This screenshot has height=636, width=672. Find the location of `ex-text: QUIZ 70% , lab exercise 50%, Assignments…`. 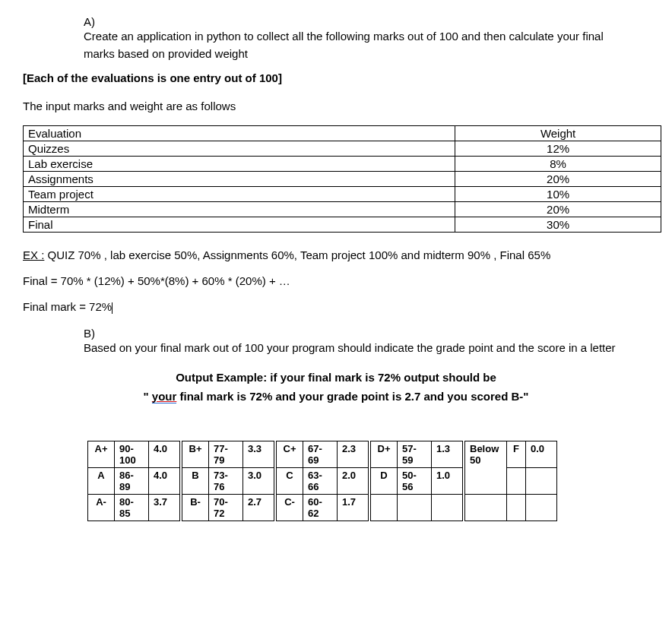

ex-text: QUIZ 70% , lab exercise 50%, Assignments… is located at coordinates (297, 255).